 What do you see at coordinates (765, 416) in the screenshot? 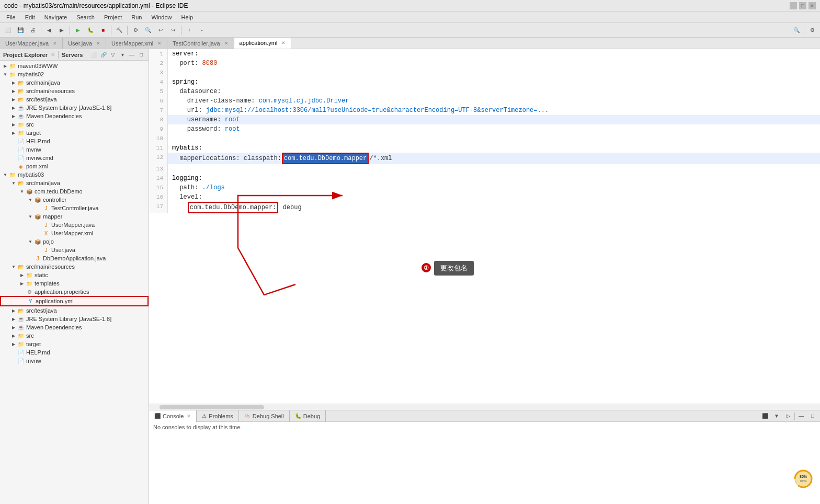
I see `console-btn1: ⬛` at bounding box center [765, 416].